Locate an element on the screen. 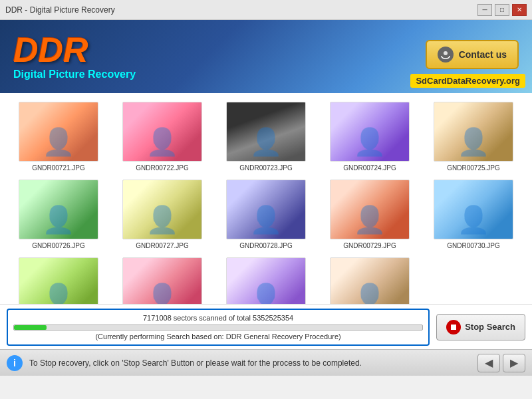  app-subtitle: Digital Picture Recovery is located at coordinates (74, 74).